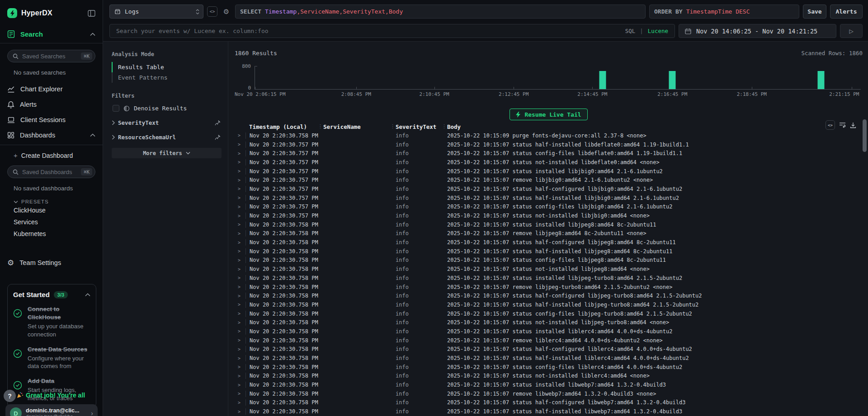  Describe the element at coordinates (548, 114) in the screenshot. I see `resume-live-tail-button: Resume Live Tail` at that location.